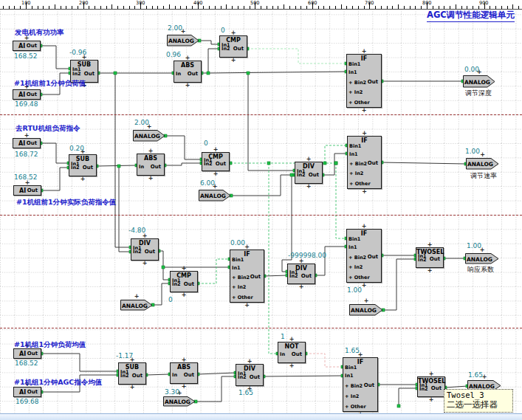  What do you see at coordinates (365, 162) in the screenshot?
I see `block-if-2: IFBin1In1Bin2In2OtherOut` at bounding box center [365, 162].